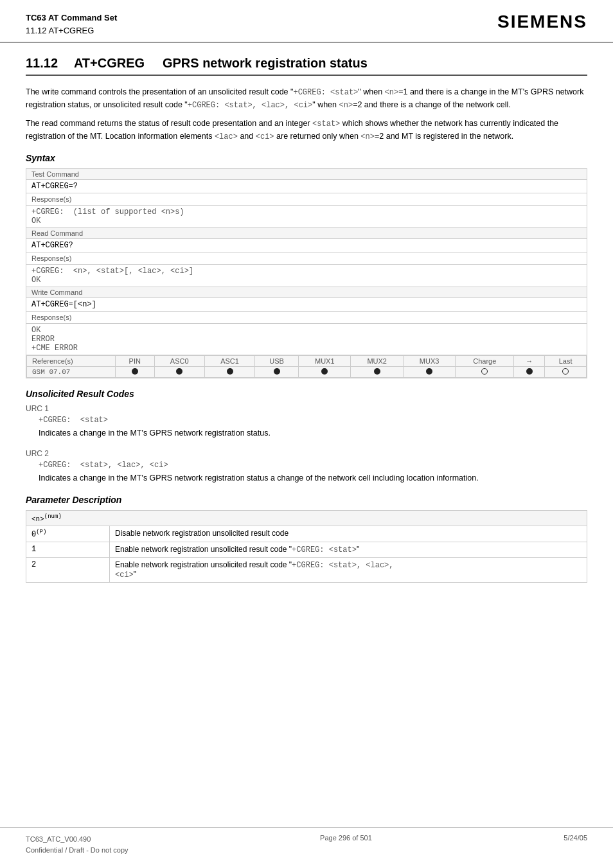 The width and height of the screenshot is (613, 868). Describe the element at coordinates (576, 838) in the screenshot. I see `footer-date: 5/24/05` at that location.